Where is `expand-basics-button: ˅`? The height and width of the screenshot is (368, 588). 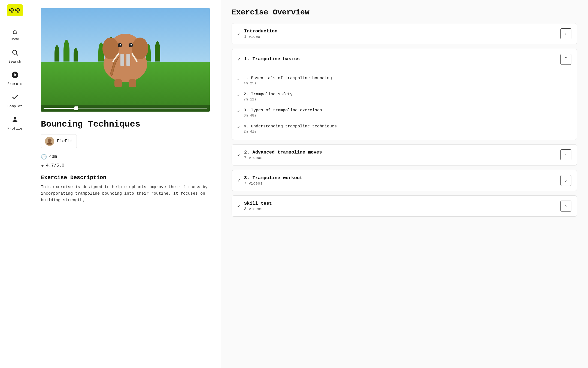
expand-basics-button: ˅ is located at coordinates (566, 59).